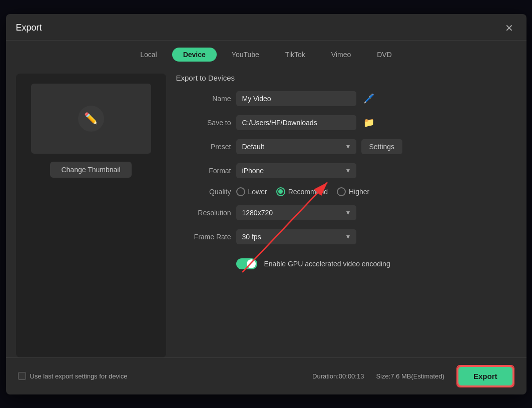 The width and height of the screenshot is (532, 408). What do you see at coordinates (346, 147) in the screenshot?
I see `preset-row: Preset Default ▼ Settings` at bounding box center [346, 147].